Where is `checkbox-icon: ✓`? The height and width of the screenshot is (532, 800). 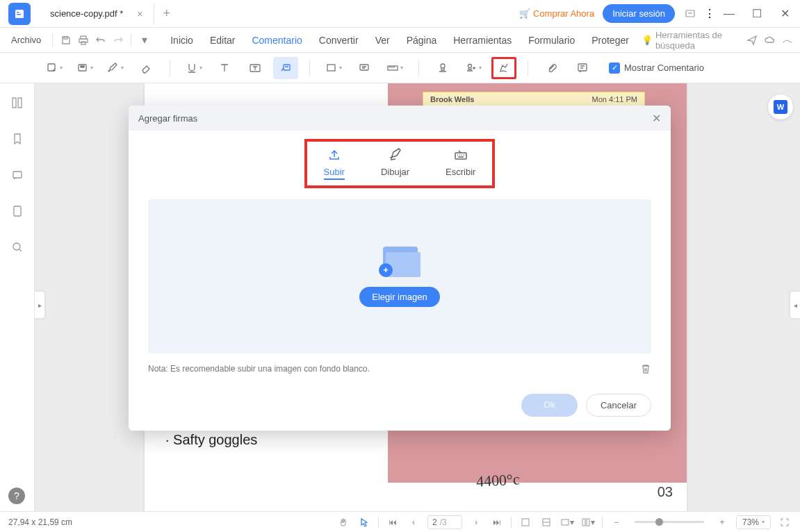 checkbox-icon: ✓ is located at coordinates (614, 68).